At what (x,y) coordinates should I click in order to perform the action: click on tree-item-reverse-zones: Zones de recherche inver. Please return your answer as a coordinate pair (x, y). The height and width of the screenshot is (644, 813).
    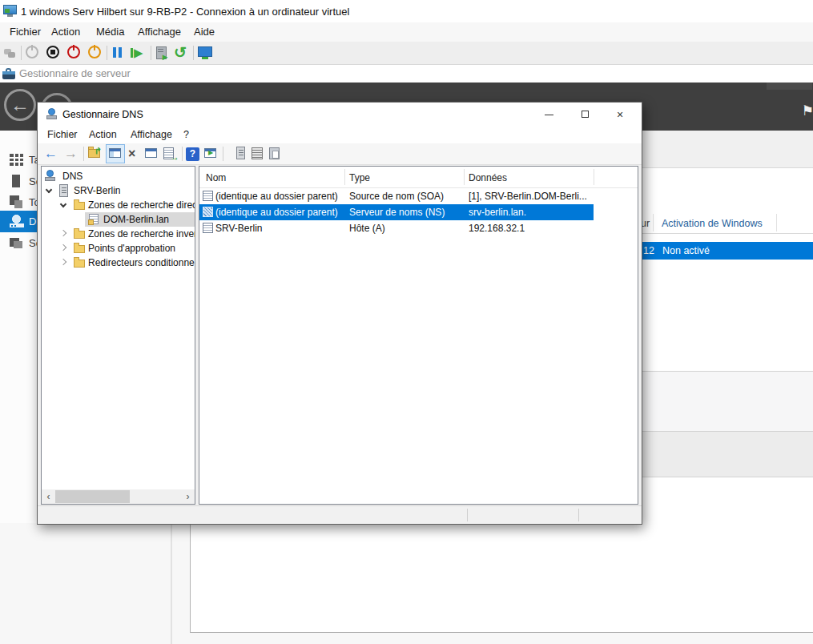
    Looking at the image, I should click on (119, 234).